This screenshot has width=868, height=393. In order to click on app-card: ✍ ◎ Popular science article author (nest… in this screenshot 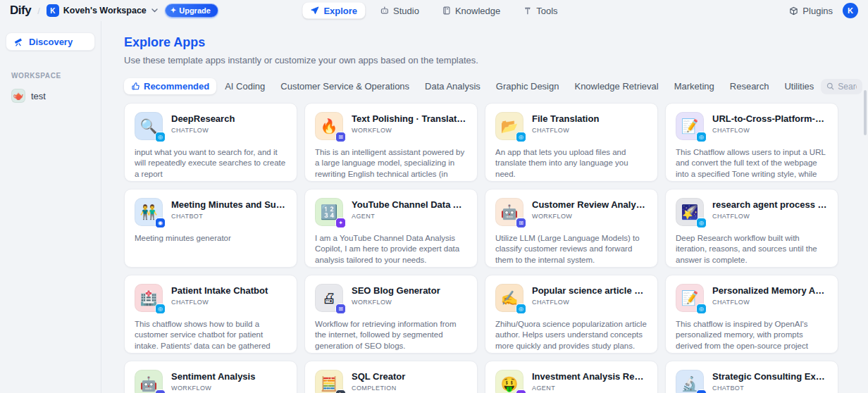, I will do `click(571, 314)`.